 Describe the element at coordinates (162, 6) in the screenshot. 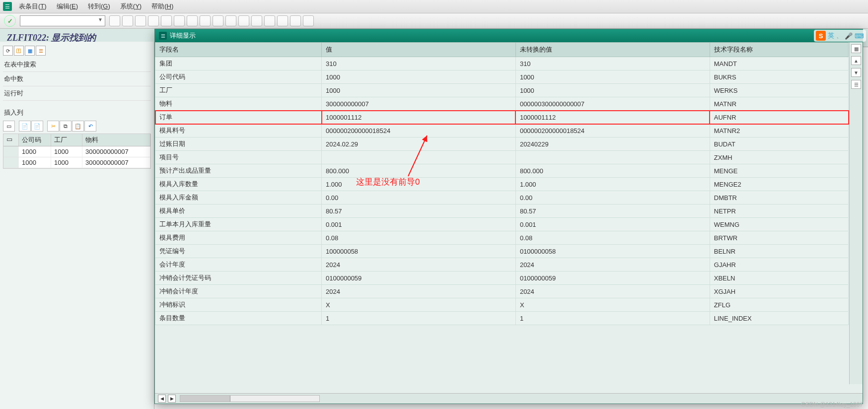

I see `menu-h: 帮助(H)` at that location.